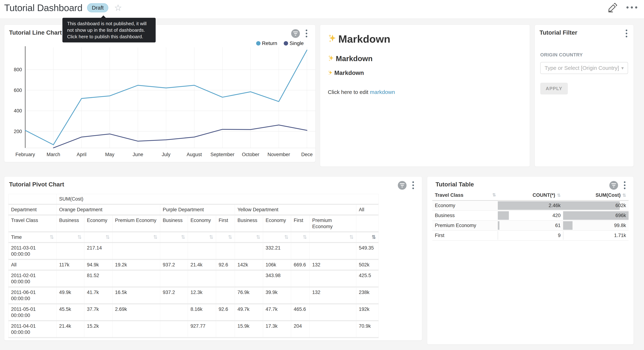  What do you see at coordinates (296, 210) in the screenshot?
I see `pivot-group-header: Yellow Department` at bounding box center [296, 210].